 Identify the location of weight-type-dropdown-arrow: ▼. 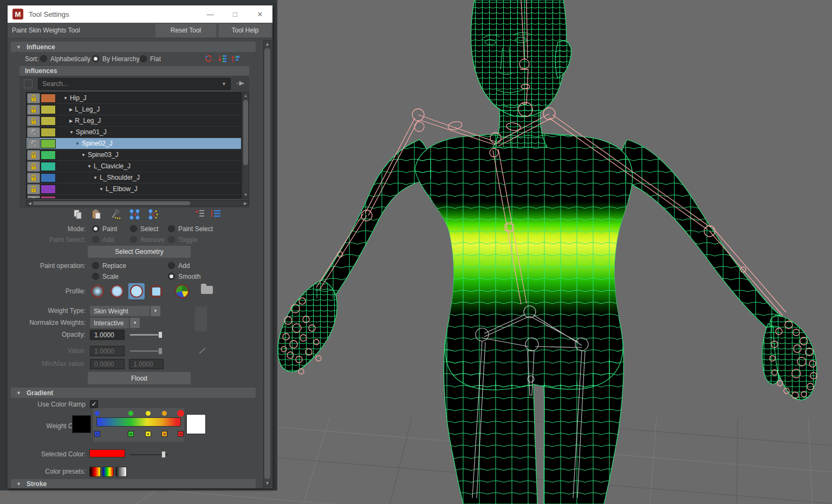
(155, 311).